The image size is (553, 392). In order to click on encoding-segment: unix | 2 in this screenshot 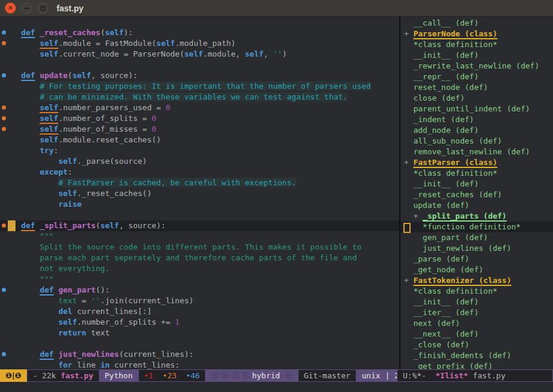, I will do `click(377, 375)`.